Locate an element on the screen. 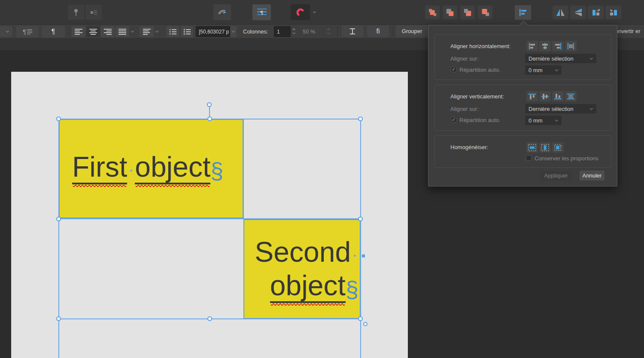  align-on-dropdown-vertical: Dernière sélection is located at coordinates (561, 109).